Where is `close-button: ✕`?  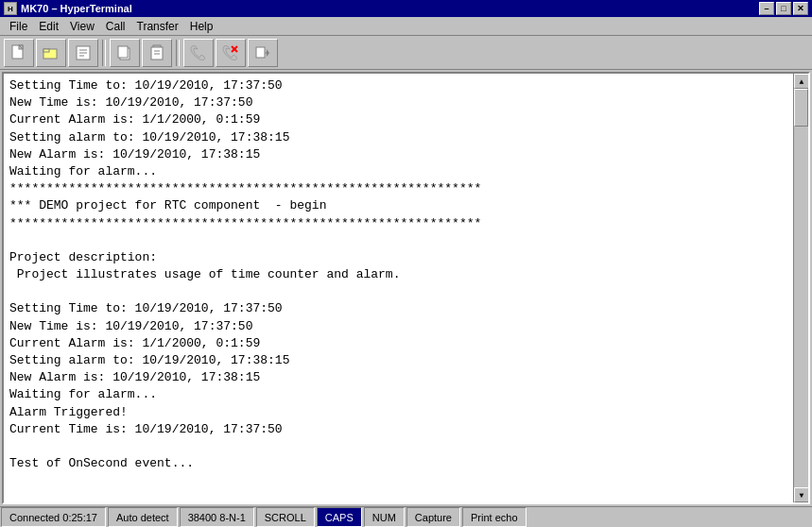
close-button: ✕ is located at coordinates (801, 8).